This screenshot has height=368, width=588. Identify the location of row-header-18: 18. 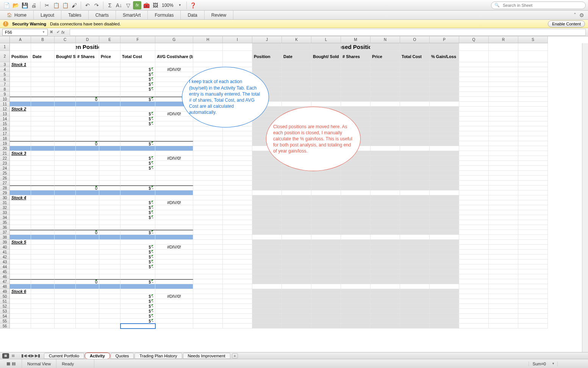
(5, 139).